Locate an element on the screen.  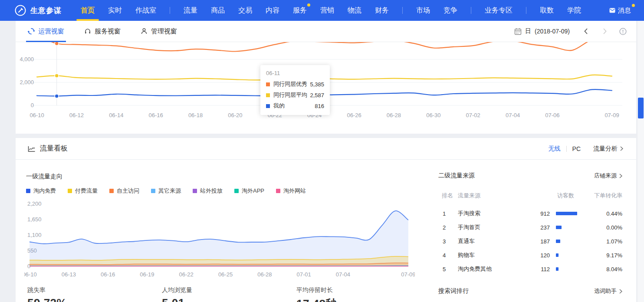
legend-item-external-app: 淘外APP is located at coordinates (249, 191).